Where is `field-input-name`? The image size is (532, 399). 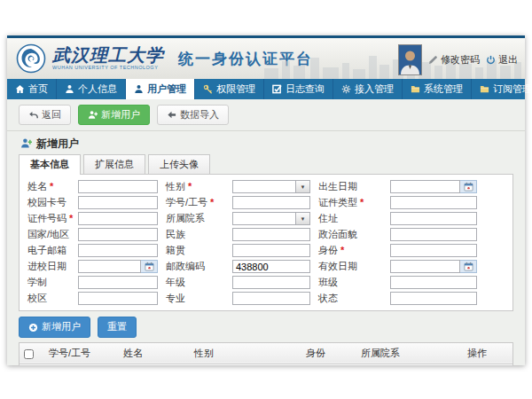
field-input-name is located at coordinates (118, 186).